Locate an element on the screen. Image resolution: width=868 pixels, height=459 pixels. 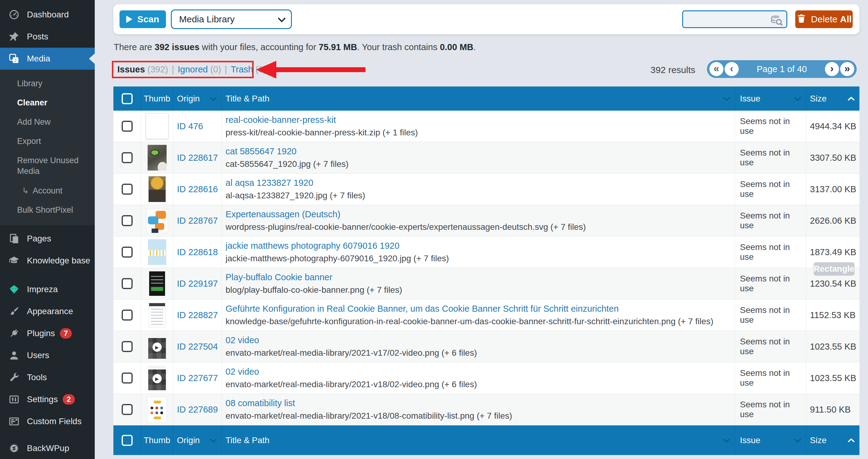
sidebar-item-backwpup: BackWPup is located at coordinates (47, 448).